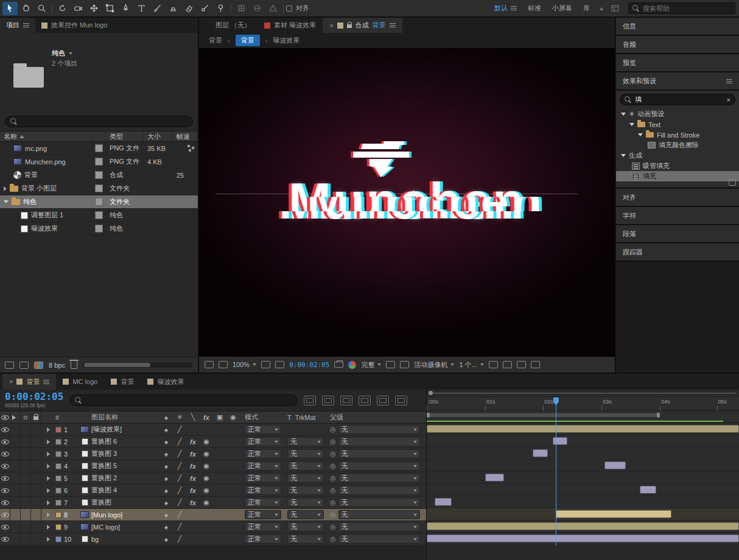  Describe the element at coordinates (122, 382) in the screenshot. I see `timeline-tab-bg2: 背景` at that location.